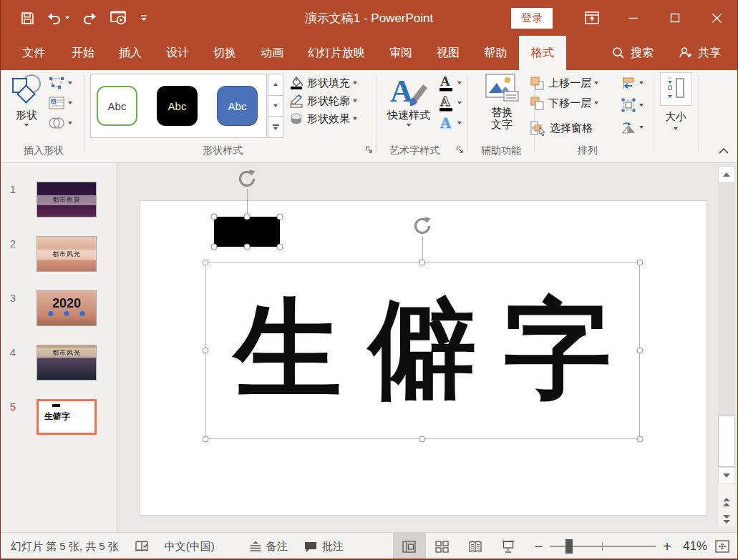 The width and height of the screenshot is (738, 560). I want to click on start-slideshow-button, so click(119, 18).